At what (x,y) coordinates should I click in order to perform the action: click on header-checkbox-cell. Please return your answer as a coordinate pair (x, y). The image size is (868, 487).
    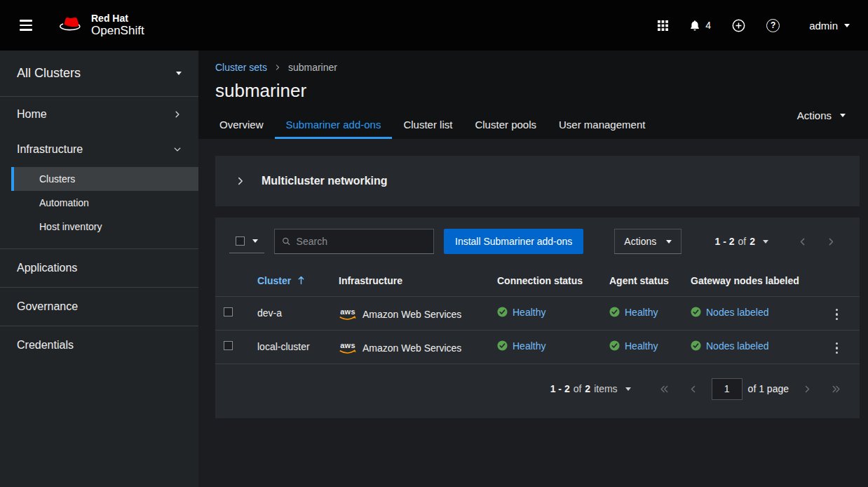
    Looking at the image, I should click on (232, 281).